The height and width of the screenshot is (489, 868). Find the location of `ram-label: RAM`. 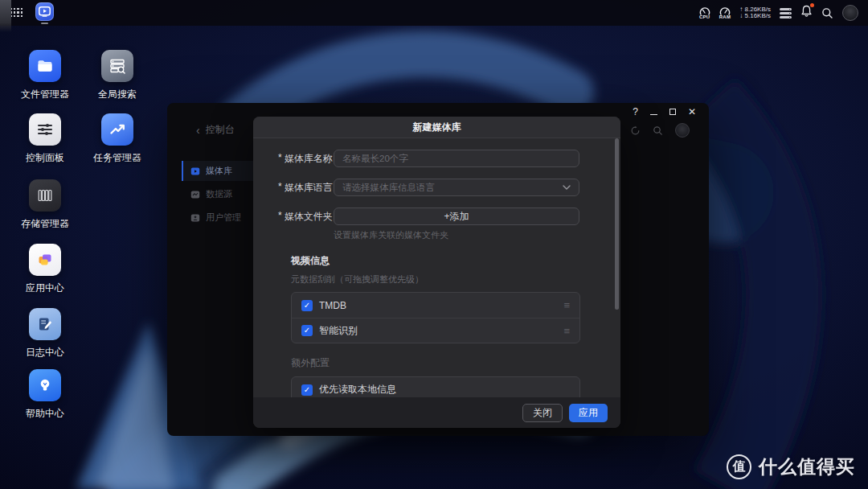

ram-label: RAM is located at coordinates (725, 17).